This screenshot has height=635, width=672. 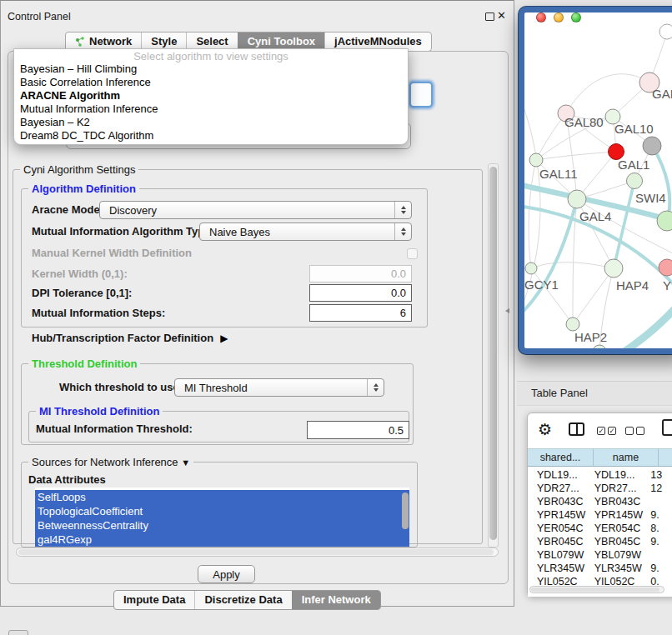 I want to click on table-cell: YDL19..., so click(x=558, y=475).